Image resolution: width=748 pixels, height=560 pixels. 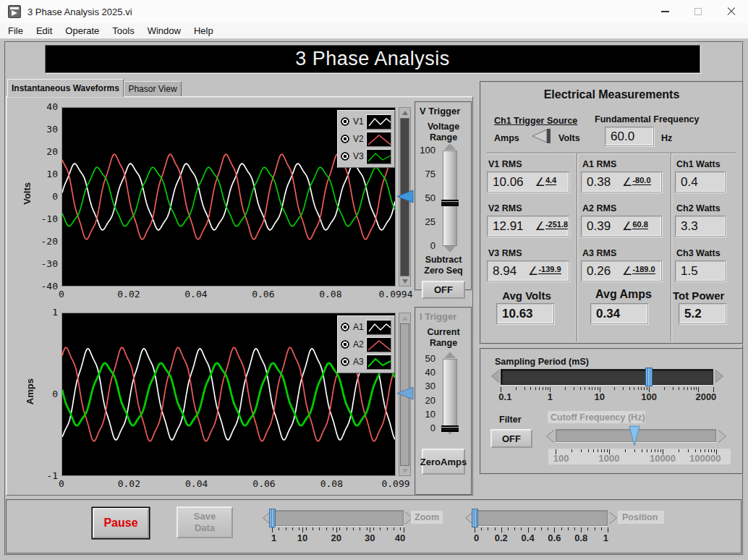 I want to click on app-banner: 3 Phase Analysis, so click(x=373, y=59).